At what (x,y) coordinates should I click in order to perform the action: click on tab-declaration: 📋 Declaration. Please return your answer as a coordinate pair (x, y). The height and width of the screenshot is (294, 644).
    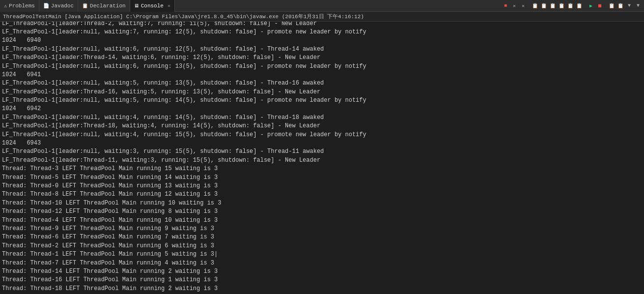
    Looking at the image, I should click on (104, 6).